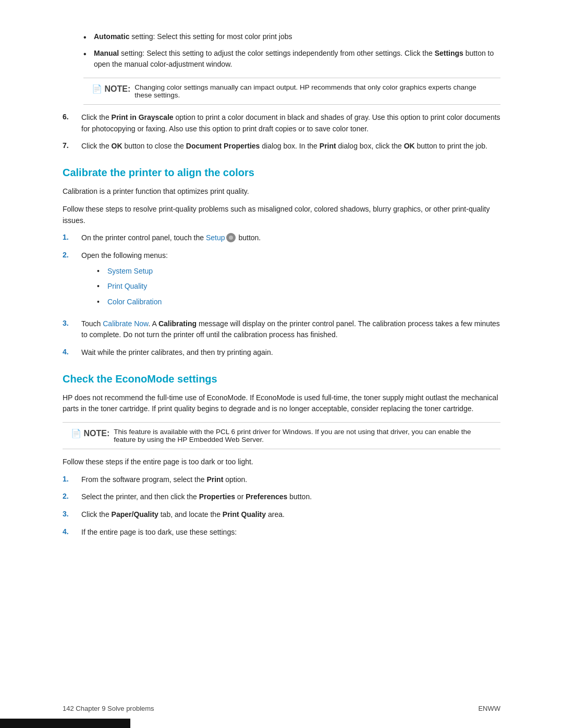  What do you see at coordinates (132, 287) in the screenshot?
I see `cal-menus-list: System Setup Print Quality Color Calibra…` at bounding box center [132, 287].